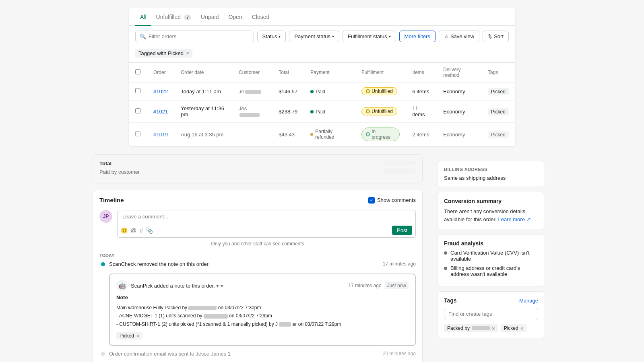  I want to click on billing-address-card: BILLING ADDRESS Same as shipping address, so click(491, 174).